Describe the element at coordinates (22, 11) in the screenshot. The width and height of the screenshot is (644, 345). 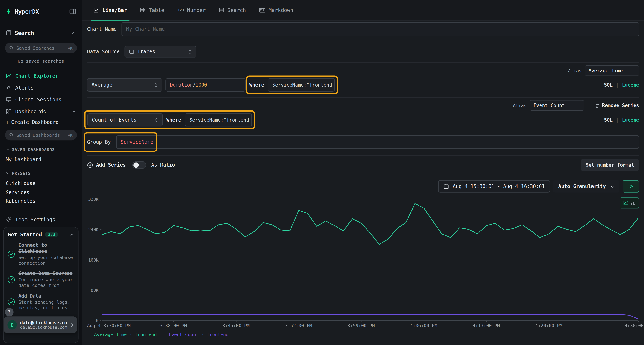
I see `brand: HyperDX` at that location.